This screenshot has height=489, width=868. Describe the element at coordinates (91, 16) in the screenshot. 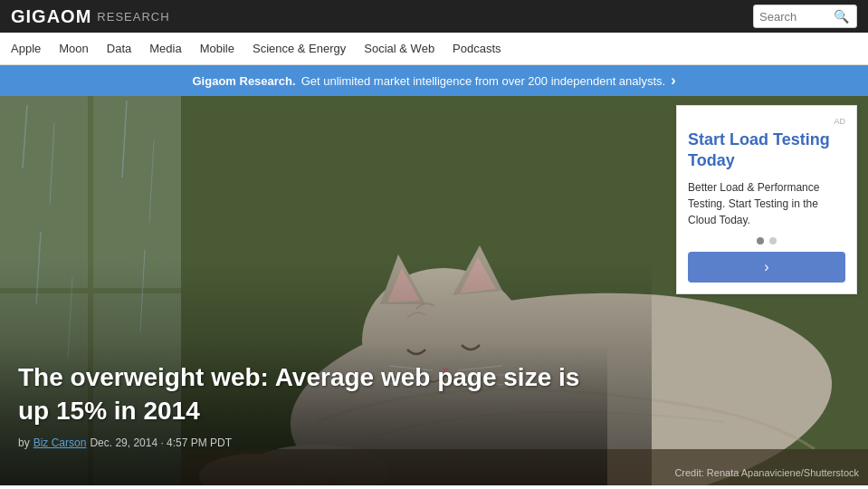

I see `logo: GIGAOM RESEARCH` at that location.